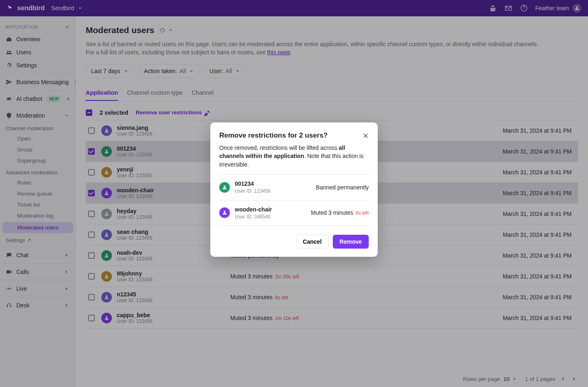 This screenshot has width=588, height=387. What do you see at coordinates (294, 188) in the screenshot?
I see `modal-user-row: 001234User ID: 123456Banned permanently` at bounding box center [294, 188].